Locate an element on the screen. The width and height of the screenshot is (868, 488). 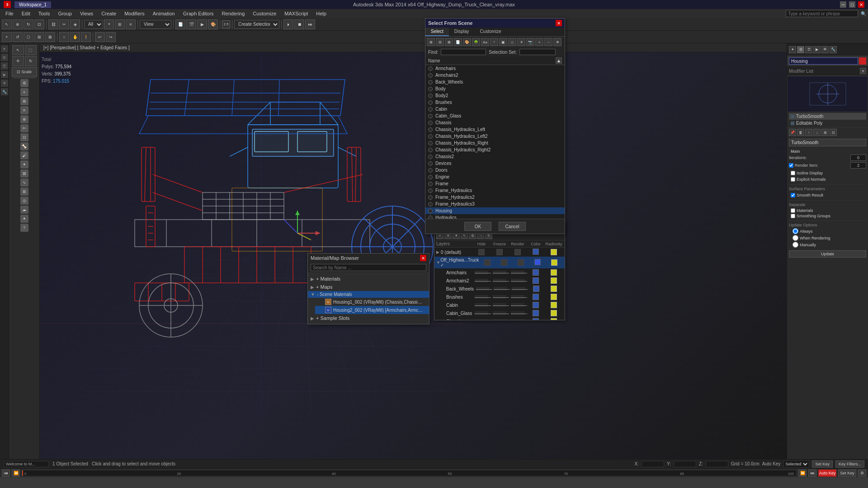
link-tool: ⛓ is located at coordinates (53, 24).